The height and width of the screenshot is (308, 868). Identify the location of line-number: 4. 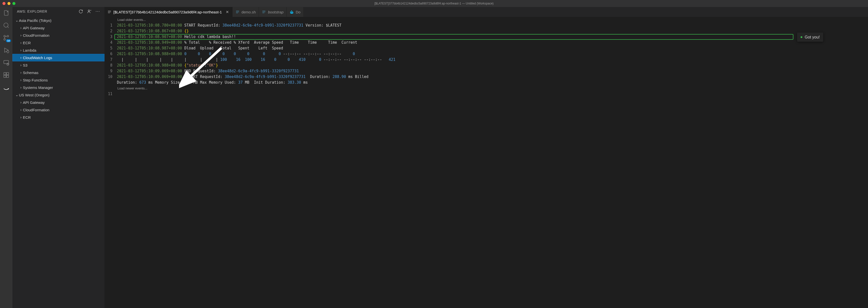
(108, 42).